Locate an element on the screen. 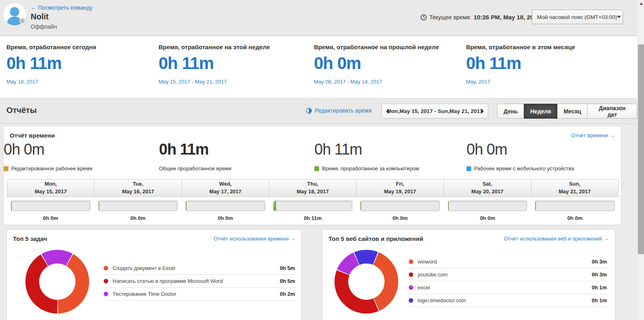  stat-title: Время, отработанное сегодня is located at coordinates (52, 47).